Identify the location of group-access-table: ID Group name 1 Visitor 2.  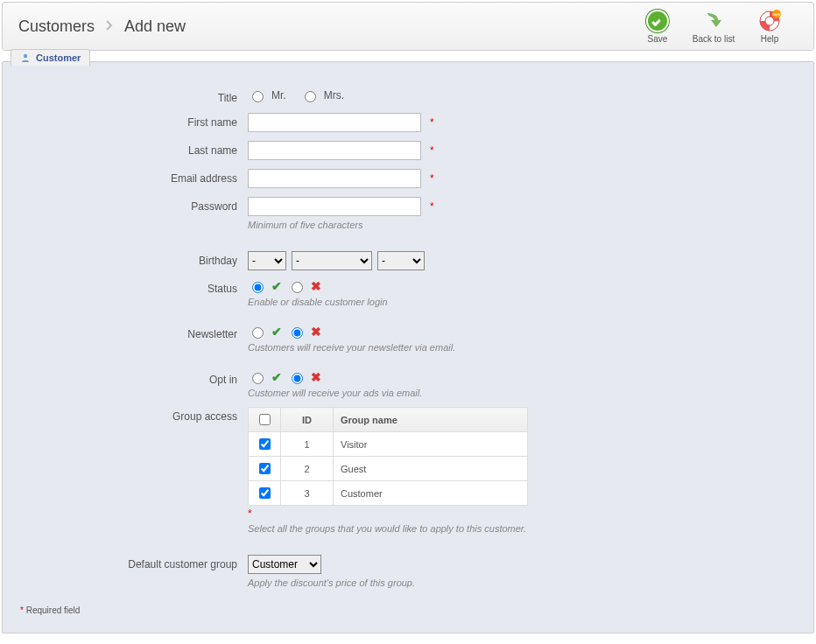
(388, 457).